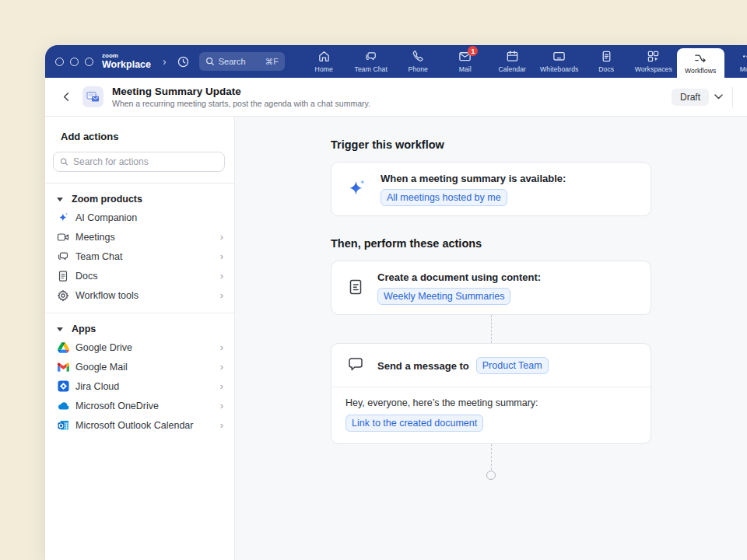 This screenshot has height=560, width=747. I want to click on gmail-icon, so click(63, 367).